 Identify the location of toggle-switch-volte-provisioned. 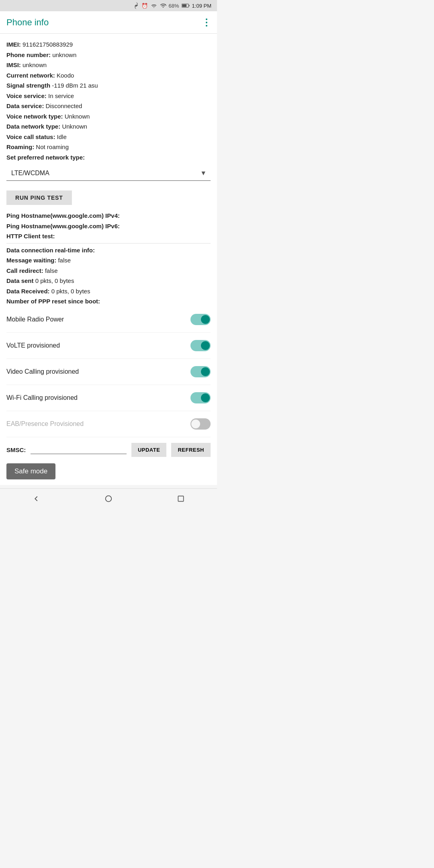
(201, 346).